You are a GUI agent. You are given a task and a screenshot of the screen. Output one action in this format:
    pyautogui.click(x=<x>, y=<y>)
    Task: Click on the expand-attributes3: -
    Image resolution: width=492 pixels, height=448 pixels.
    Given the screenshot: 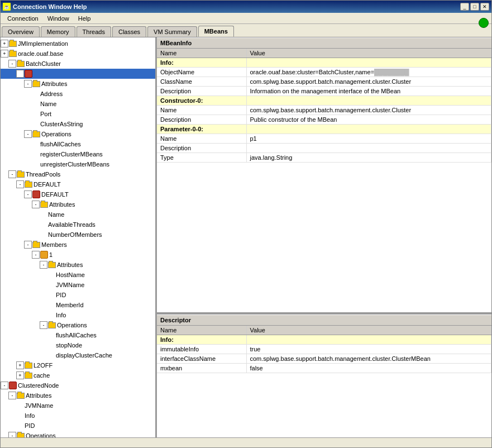 What is the action you would take?
    pyautogui.click(x=44, y=265)
    